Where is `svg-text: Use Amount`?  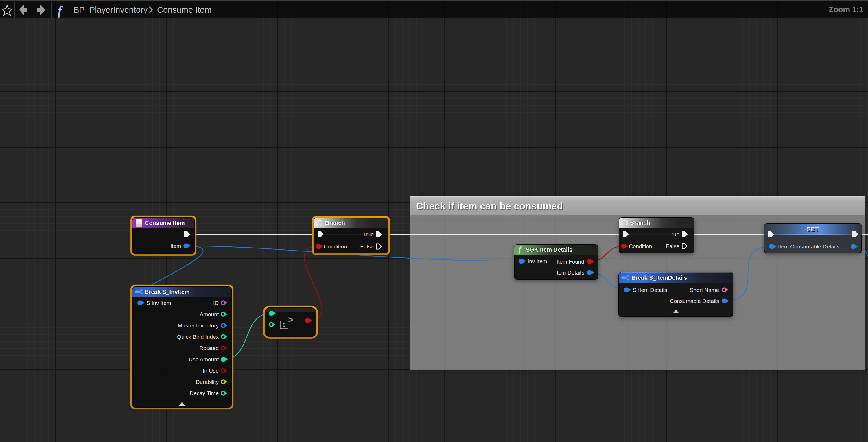
svg-text: Use Amount is located at coordinates (204, 359).